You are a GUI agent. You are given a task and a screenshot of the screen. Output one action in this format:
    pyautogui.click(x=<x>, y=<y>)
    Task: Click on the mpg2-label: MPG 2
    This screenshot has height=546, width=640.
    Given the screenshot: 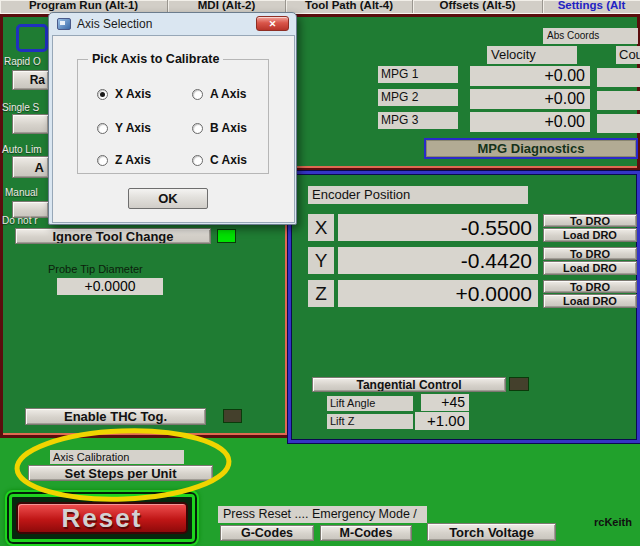 What is the action you would take?
    pyautogui.click(x=418, y=98)
    